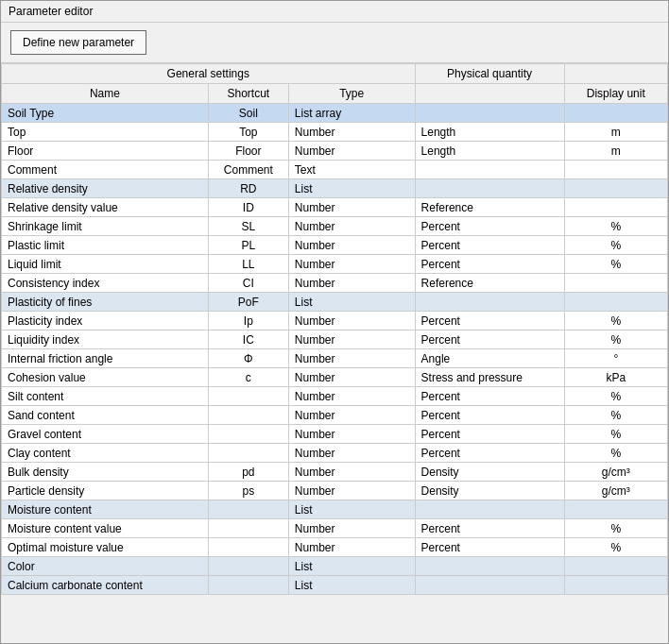 This screenshot has height=644, width=669. What do you see at coordinates (334, 321) in the screenshot?
I see `table-row: Plasticity indexIpNumberPercent%` at bounding box center [334, 321].